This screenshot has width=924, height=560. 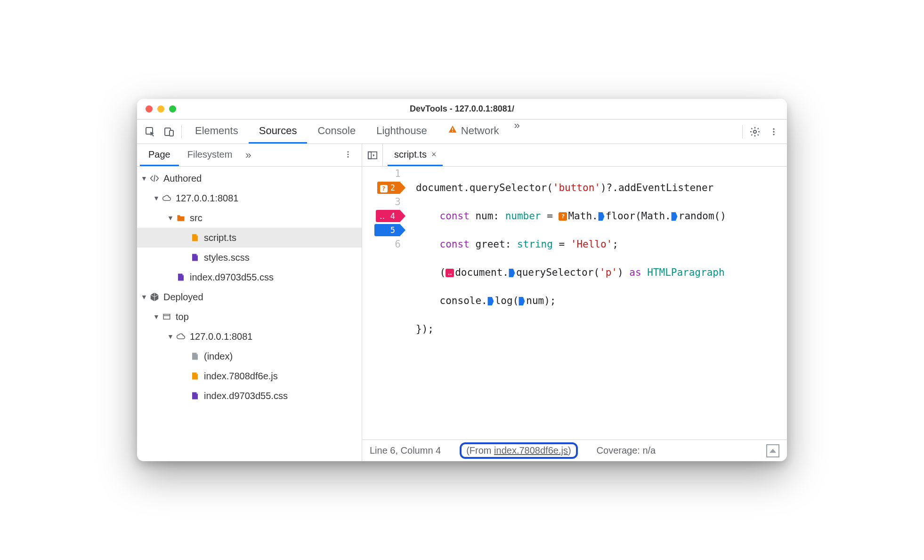 I want to click on navigator-toggle-icon, so click(x=373, y=155).